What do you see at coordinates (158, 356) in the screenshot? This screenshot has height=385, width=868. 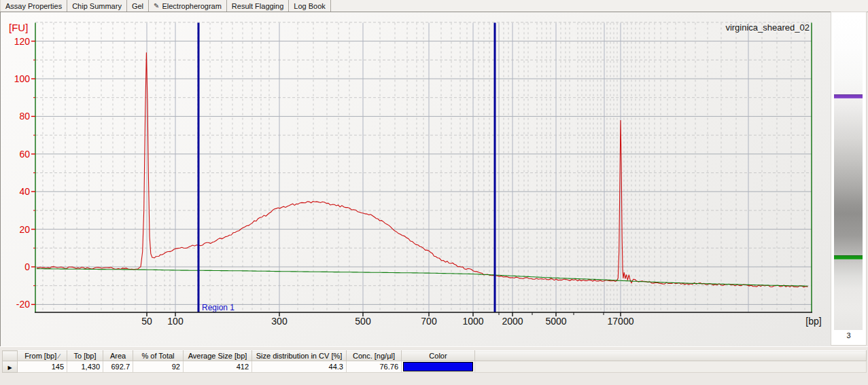 I see `column-header-%-of-total: % of Total` at bounding box center [158, 356].